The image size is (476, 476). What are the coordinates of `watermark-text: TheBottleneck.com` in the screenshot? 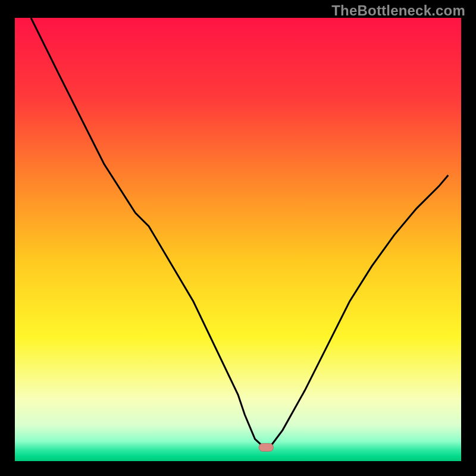 It's located at (399, 11).